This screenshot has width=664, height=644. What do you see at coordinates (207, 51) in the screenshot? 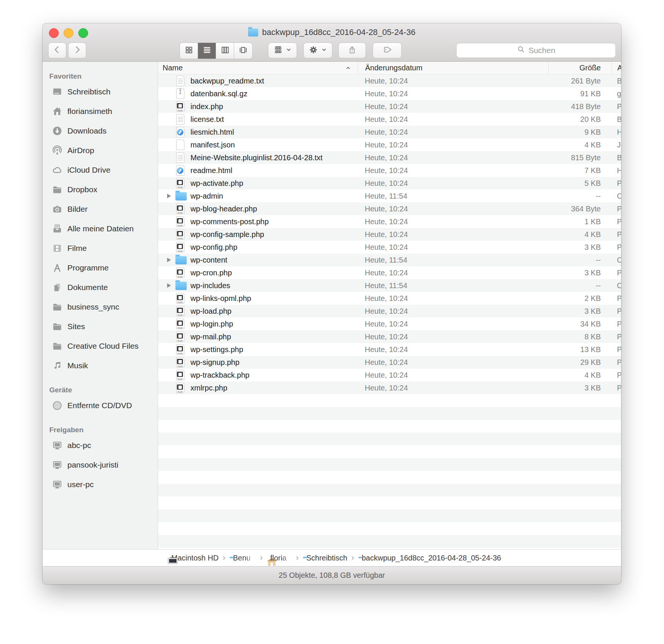
I see `list-view-button` at bounding box center [207, 51].